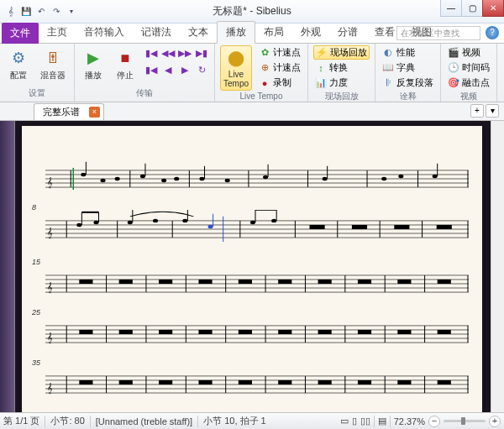 The width and height of the screenshot is (504, 429). What do you see at coordinates (472, 8) in the screenshot?
I see `maximize-button: ▢` at bounding box center [472, 8].